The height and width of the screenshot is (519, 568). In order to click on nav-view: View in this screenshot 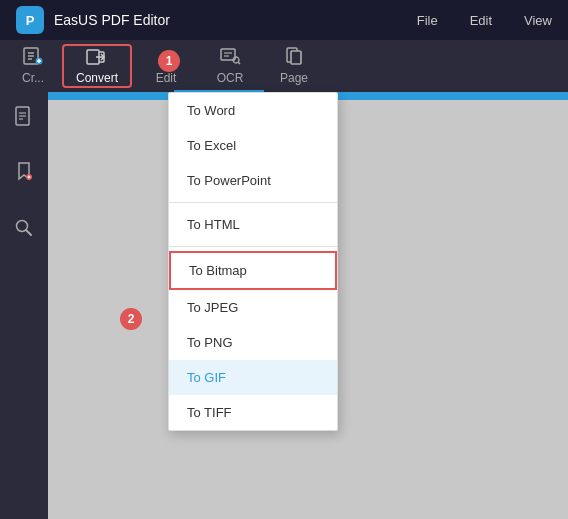, I will do `click(538, 20)`.